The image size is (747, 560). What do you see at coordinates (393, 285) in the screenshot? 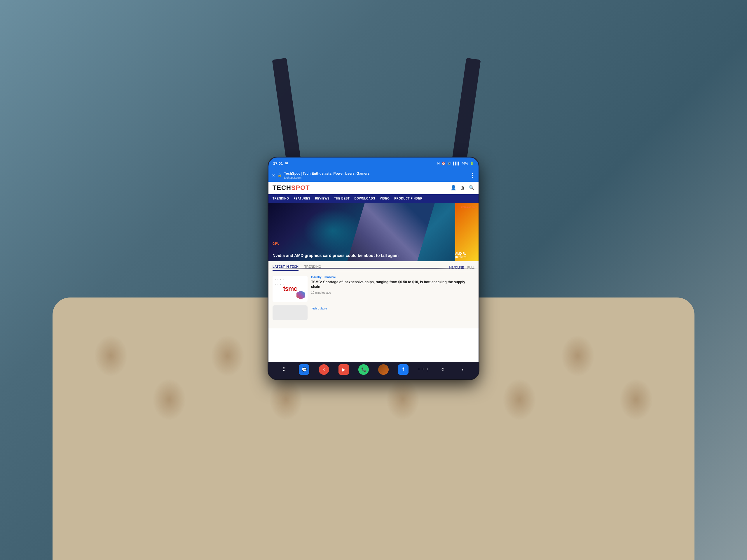
I see `article-headline: TSMC: Shortage of inexpensive chips, ran…` at bounding box center [393, 285].